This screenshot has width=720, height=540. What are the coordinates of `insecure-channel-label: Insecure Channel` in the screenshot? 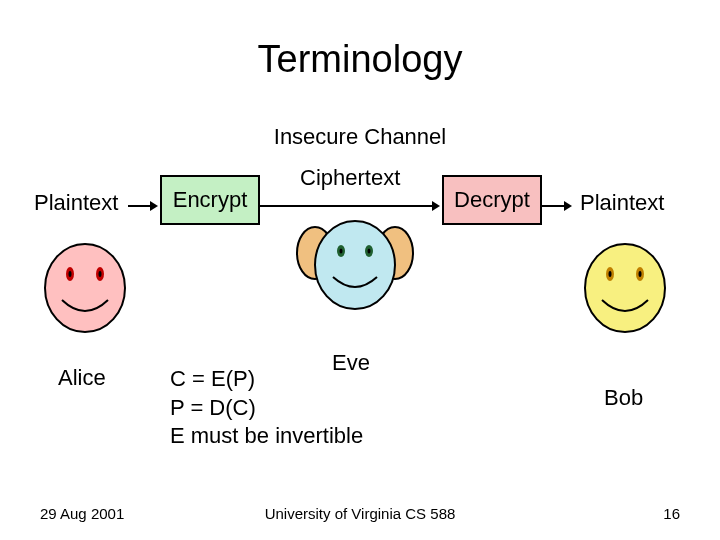 It's located at (360, 137).